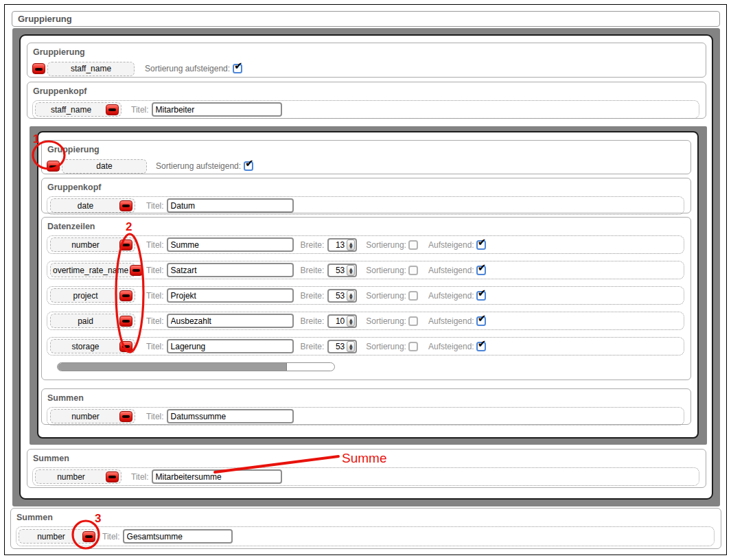  What do you see at coordinates (366, 110) in the screenshot?
I see `group-header-row: staff_name Titel:` at bounding box center [366, 110].